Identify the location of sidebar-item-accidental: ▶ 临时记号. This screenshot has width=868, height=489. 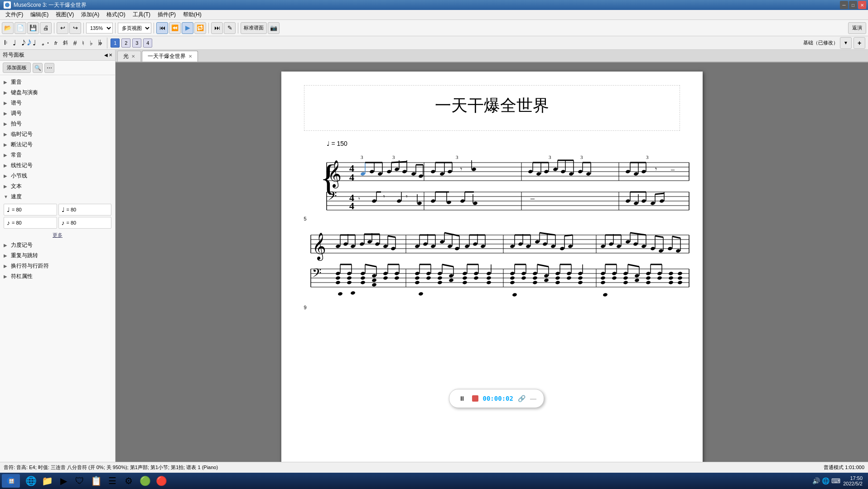
(58, 134).